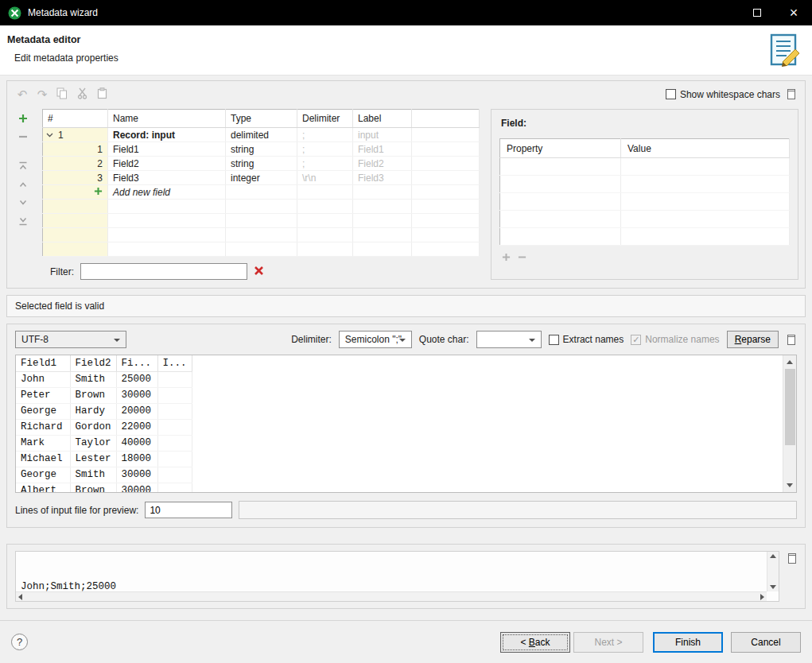 The image size is (812, 663). What do you see at coordinates (137, 443) in the screenshot?
I see `preview-cell: 40000` at bounding box center [137, 443].